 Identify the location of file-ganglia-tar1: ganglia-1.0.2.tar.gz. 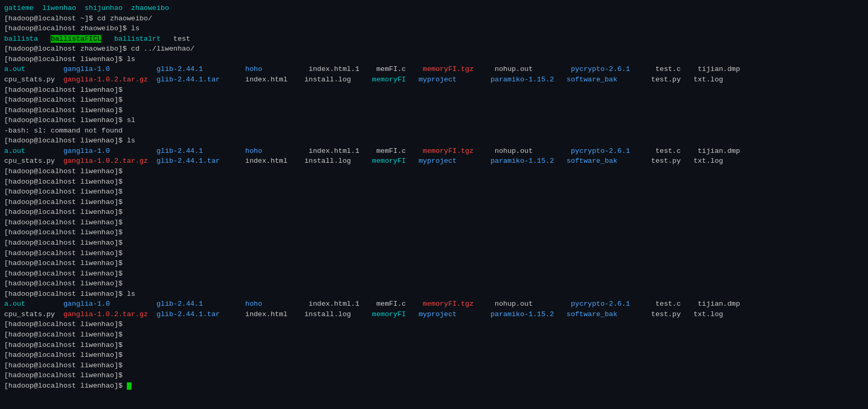
(105, 79).